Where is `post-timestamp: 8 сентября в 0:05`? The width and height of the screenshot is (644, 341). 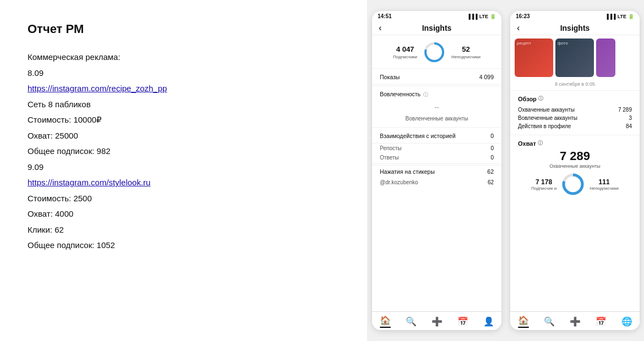
post-timestamp: 8 сентября в 0:05 is located at coordinates (575, 85).